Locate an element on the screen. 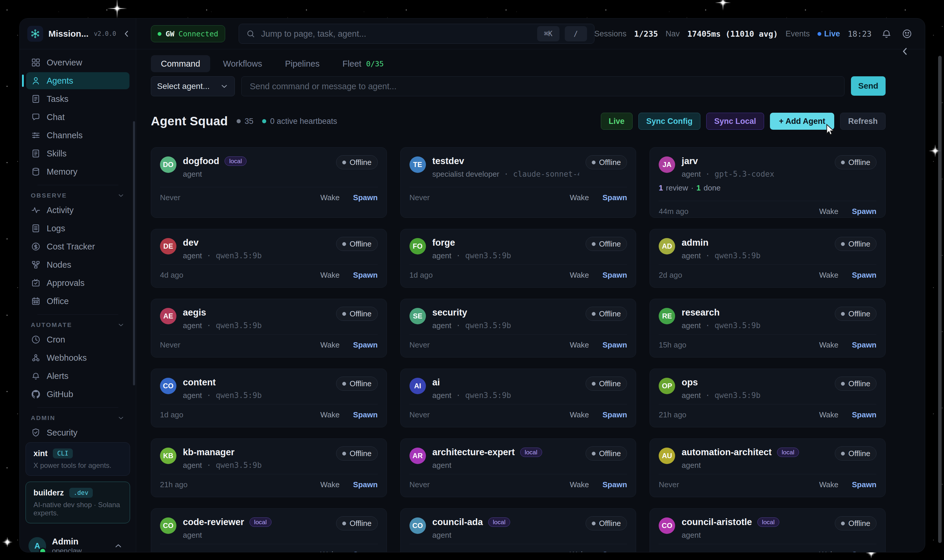 The width and height of the screenshot is (944, 560). section-header-admin: ADMIN is located at coordinates (78, 417).